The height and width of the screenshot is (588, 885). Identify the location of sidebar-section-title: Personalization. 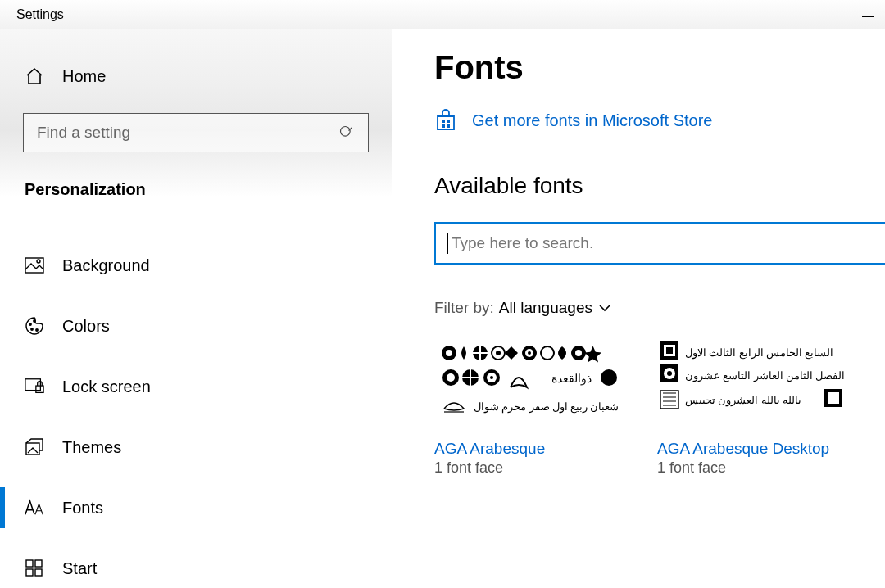
(196, 179).